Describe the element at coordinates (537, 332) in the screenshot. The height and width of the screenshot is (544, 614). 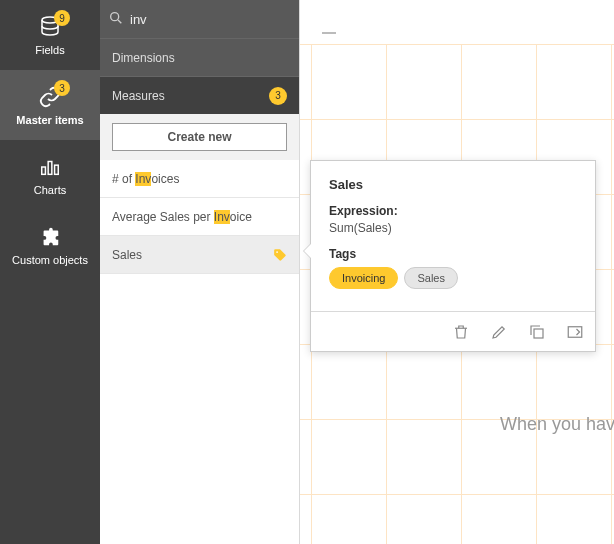
I see `duplicate-button` at that location.